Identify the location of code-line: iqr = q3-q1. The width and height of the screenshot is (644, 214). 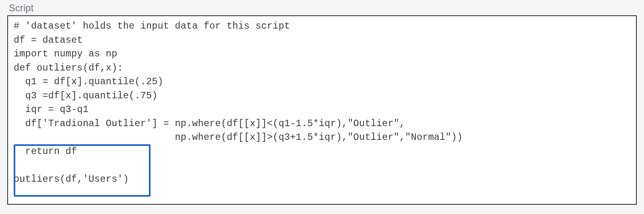
(51, 110).